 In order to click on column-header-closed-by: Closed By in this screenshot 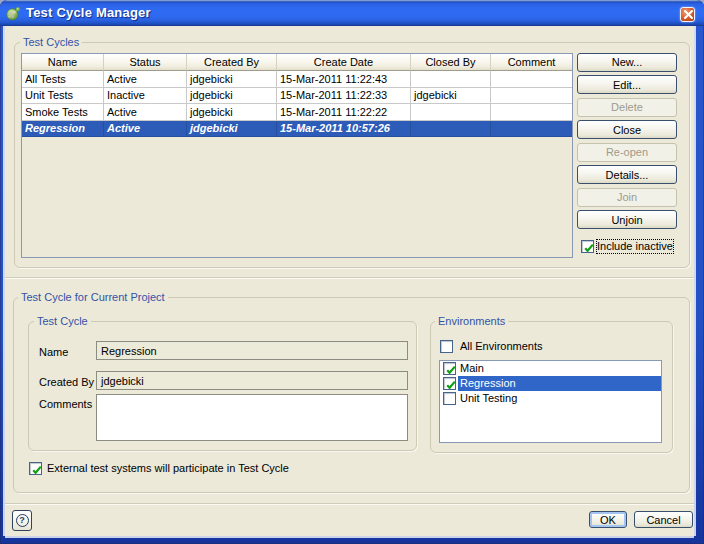, I will do `click(451, 62)`.